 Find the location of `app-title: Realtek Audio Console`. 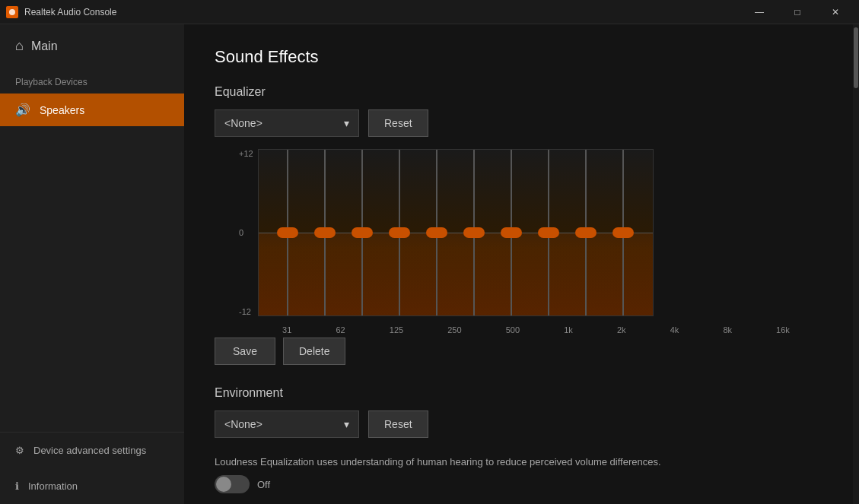

app-title: Realtek Audio Console is located at coordinates (70, 12).